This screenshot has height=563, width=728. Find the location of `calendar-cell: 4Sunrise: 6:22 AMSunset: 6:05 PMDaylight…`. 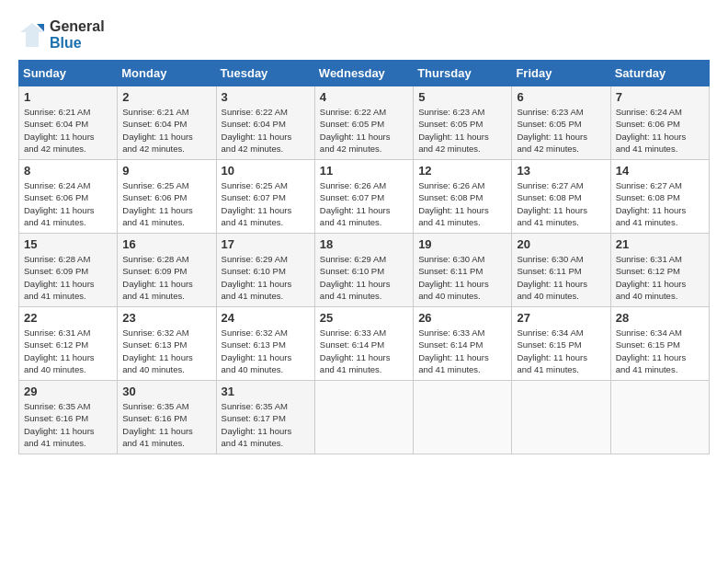

calendar-cell: 4Sunrise: 6:22 AMSunset: 6:05 PMDaylight… is located at coordinates (364, 123).